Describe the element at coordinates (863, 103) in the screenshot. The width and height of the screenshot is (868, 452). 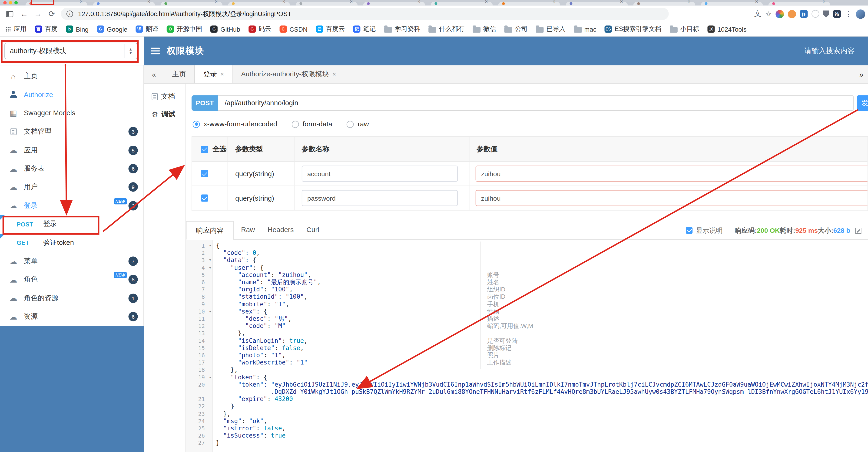
I see `send-button: 发送` at that location.